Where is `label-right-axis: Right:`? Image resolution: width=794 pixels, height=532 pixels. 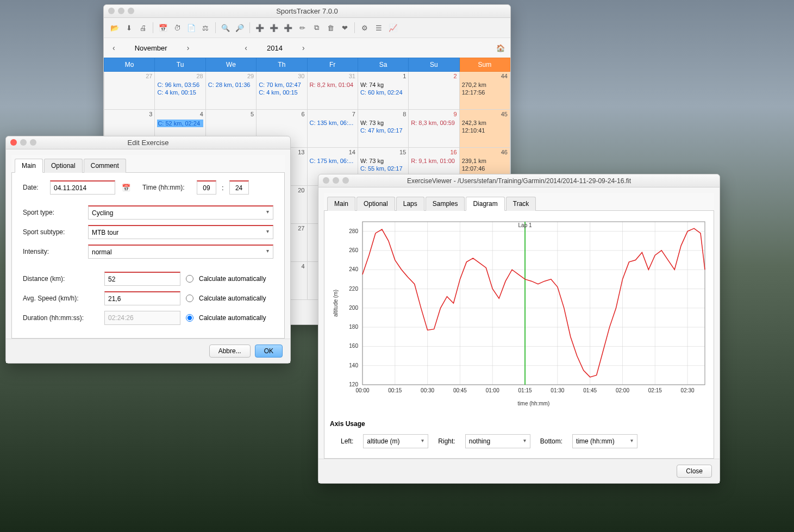
label-right-axis: Right: is located at coordinates (447, 441).